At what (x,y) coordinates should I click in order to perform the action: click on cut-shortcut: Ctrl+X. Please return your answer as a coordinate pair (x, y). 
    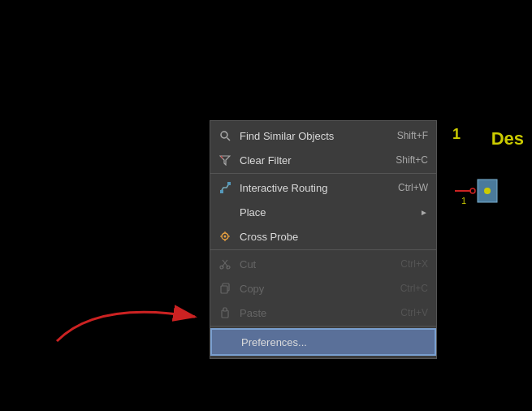
    Looking at the image, I should click on (414, 264).